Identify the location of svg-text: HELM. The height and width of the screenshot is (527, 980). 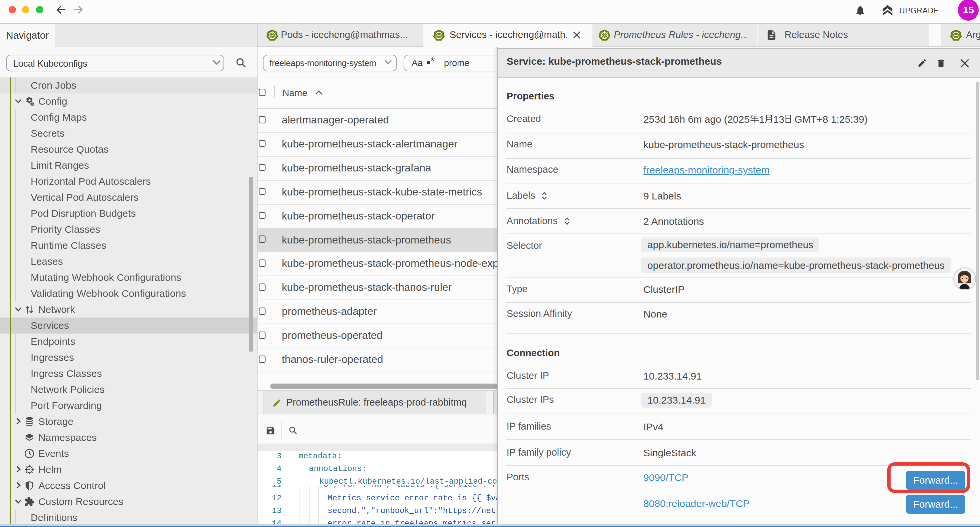
(30, 469).